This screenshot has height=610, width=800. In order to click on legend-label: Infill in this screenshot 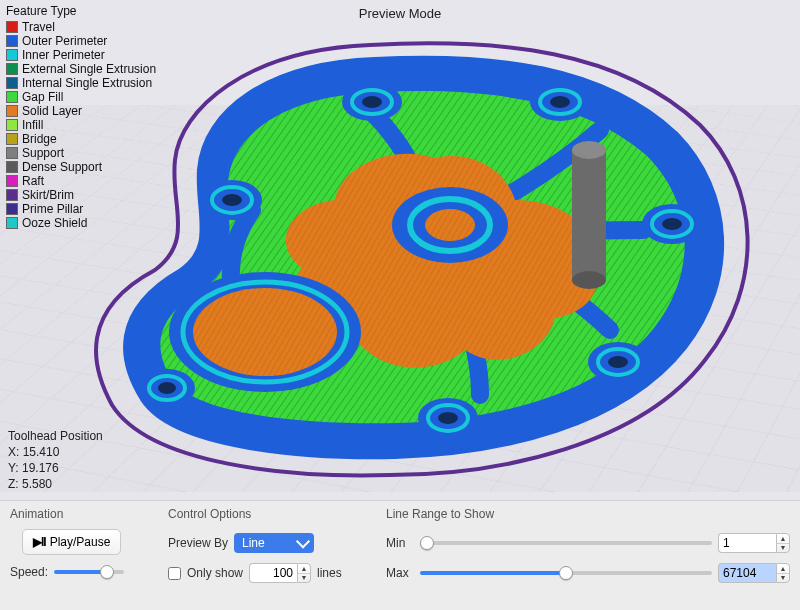, I will do `click(32, 125)`.